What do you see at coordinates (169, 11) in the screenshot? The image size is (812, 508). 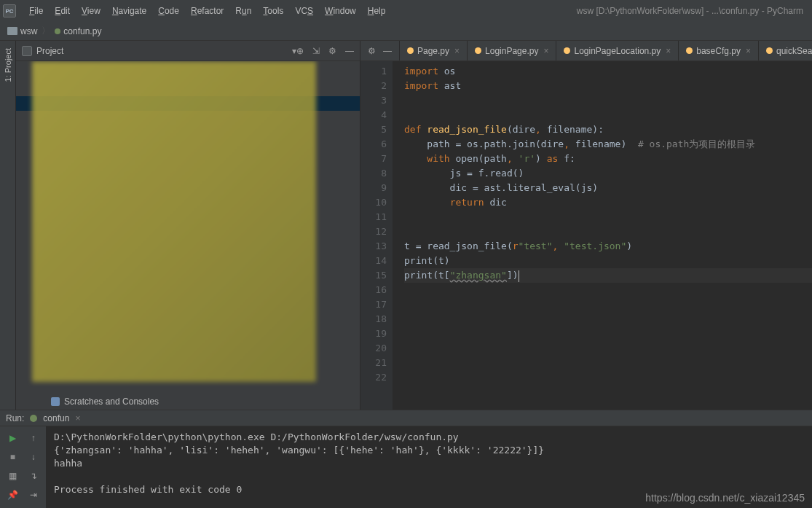 I see `menu-code: Code` at bounding box center [169, 11].